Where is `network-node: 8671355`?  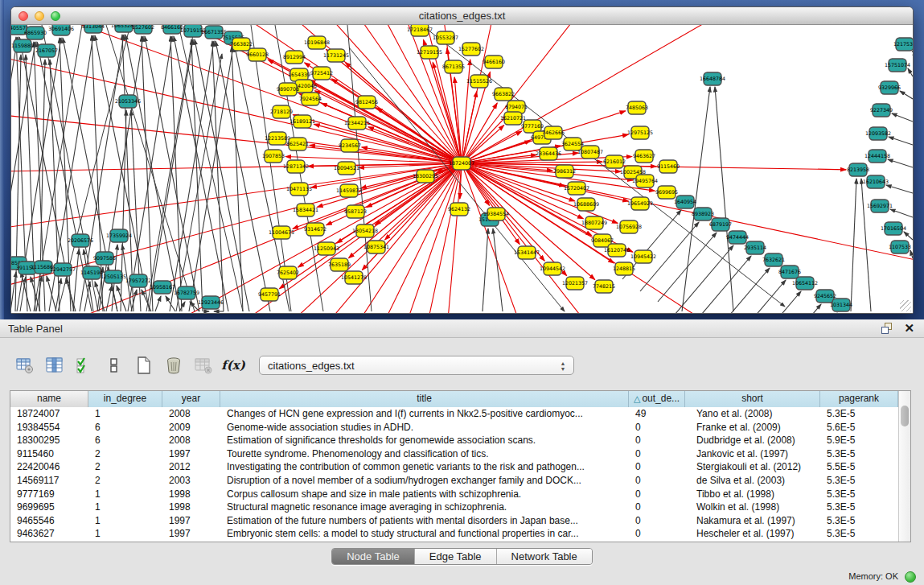
network-node: 8671355 is located at coordinates (454, 67).